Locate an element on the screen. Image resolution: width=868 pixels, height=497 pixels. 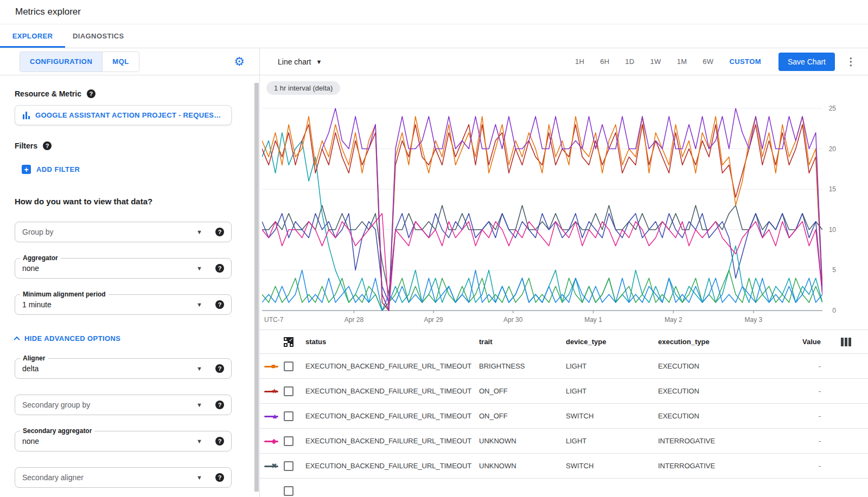
time-range-6w: 6W is located at coordinates (708, 62).